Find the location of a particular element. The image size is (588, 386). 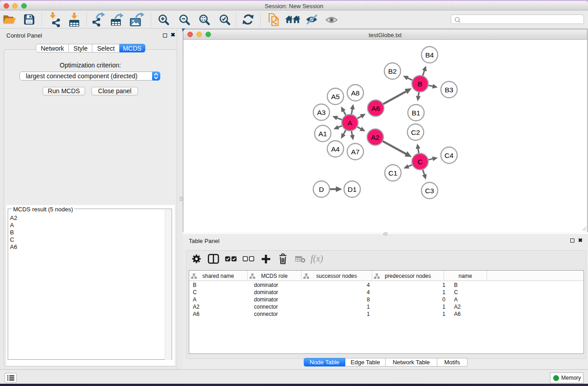

svg-text: D is located at coordinates (321, 189).